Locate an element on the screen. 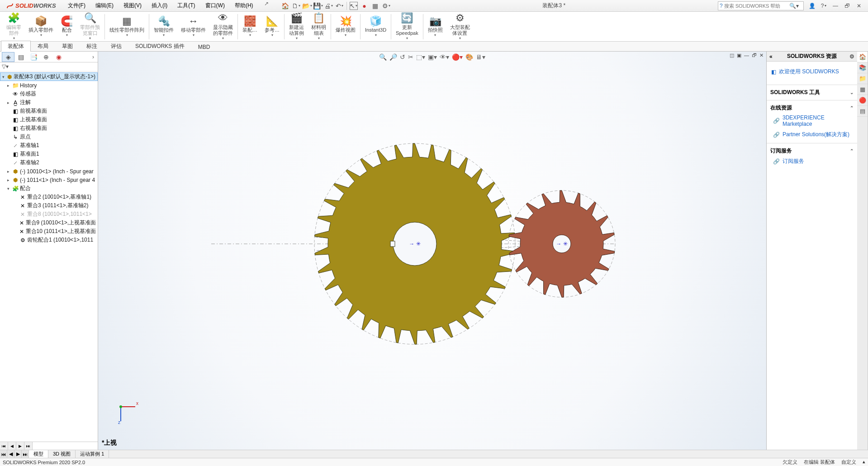 This screenshot has width=868, height=466. cmd-tab: SOLIDWORKS 插件 is located at coordinates (160, 46).